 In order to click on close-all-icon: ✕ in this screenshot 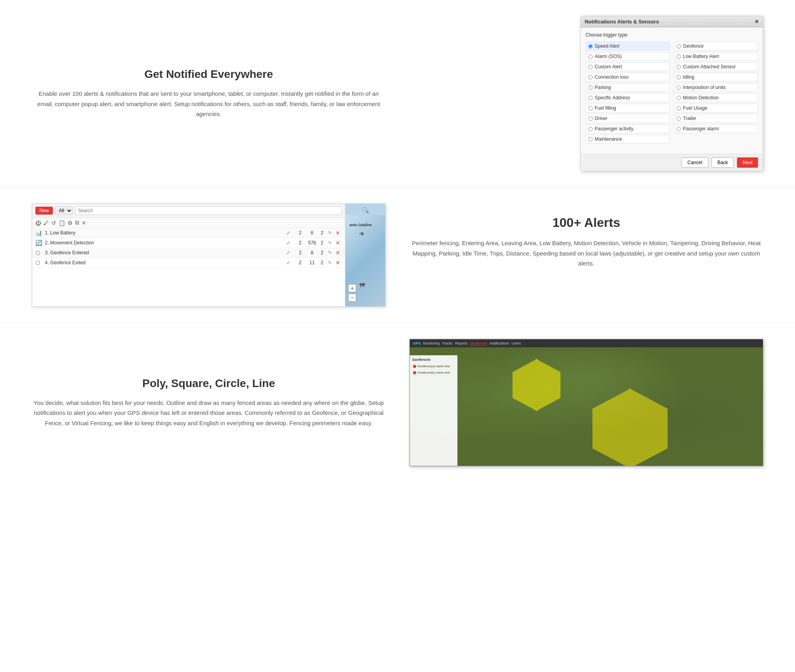, I will do `click(84, 223)`.